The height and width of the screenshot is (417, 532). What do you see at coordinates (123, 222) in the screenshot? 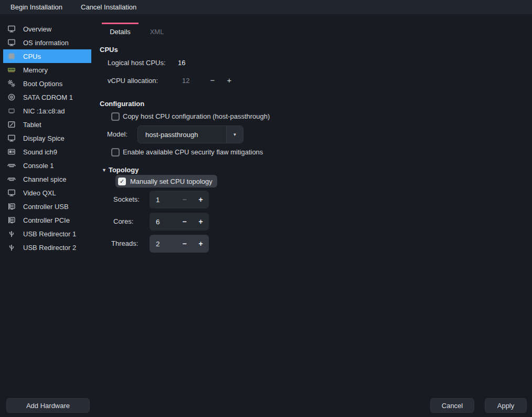
I see `cores-label: Cores:` at bounding box center [123, 222].